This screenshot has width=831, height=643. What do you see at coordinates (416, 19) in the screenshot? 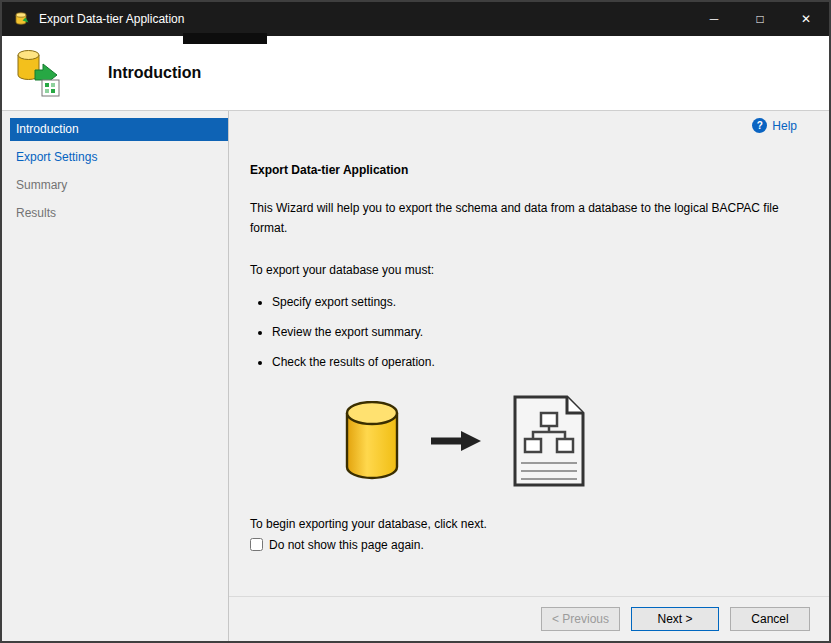
I see `titlebar: Export Data-tier Application ─ □ ✕` at bounding box center [416, 19].